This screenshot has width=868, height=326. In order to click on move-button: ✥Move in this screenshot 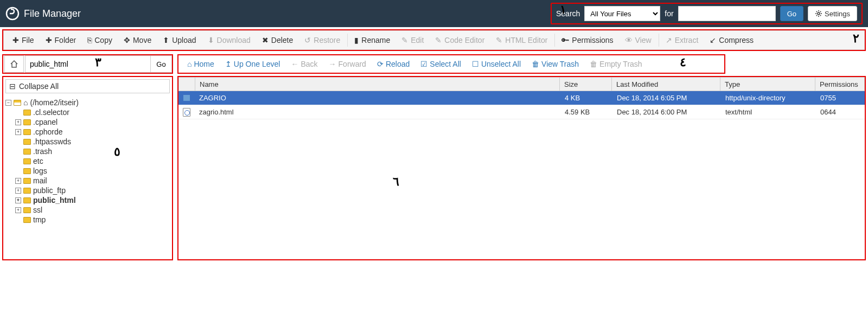, I will do `click(138, 40)`.